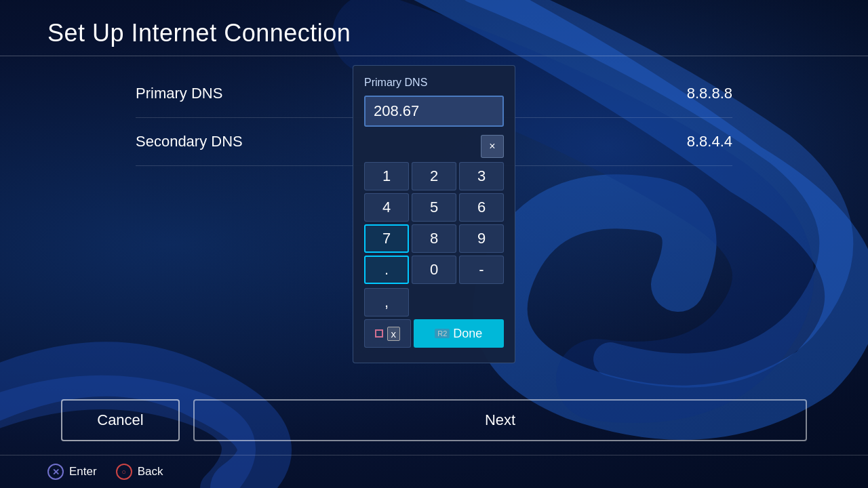  I want to click on numpad-grid: 1 2 3 4 5 6 7 8 9 . 0 -, so click(434, 223).